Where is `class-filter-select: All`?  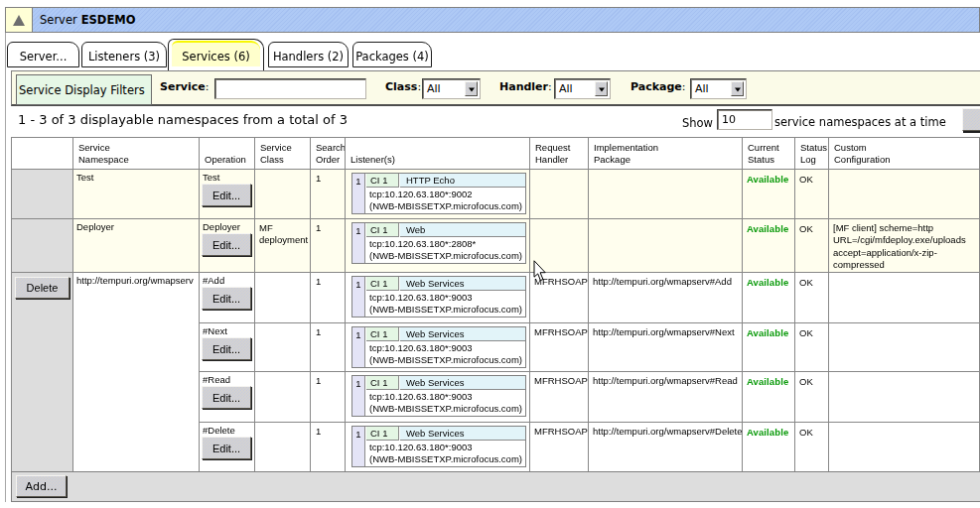 class-filter-select: All is located at coordinates (451, 89).